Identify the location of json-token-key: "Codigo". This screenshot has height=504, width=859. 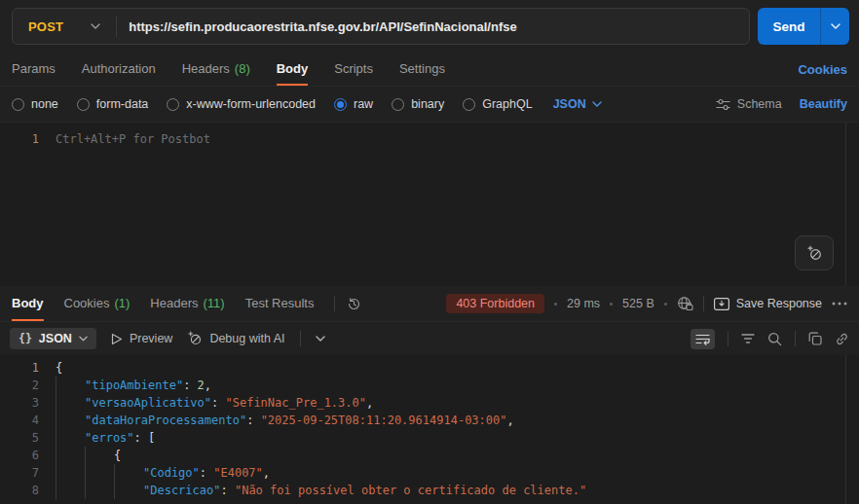
(171, 473).